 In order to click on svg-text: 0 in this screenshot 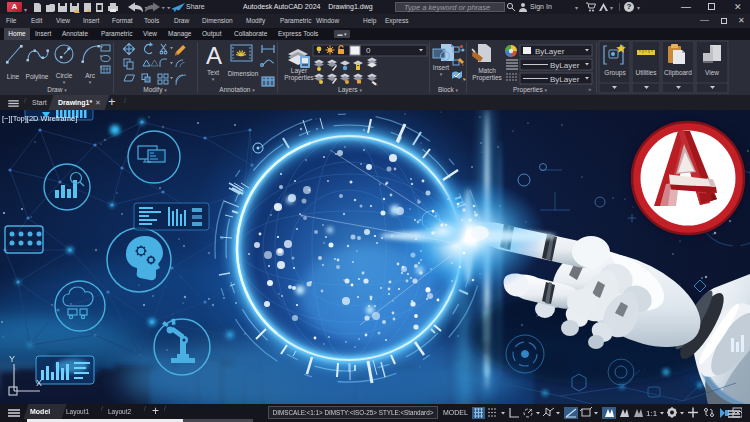, I will do `click(368, 50)`.